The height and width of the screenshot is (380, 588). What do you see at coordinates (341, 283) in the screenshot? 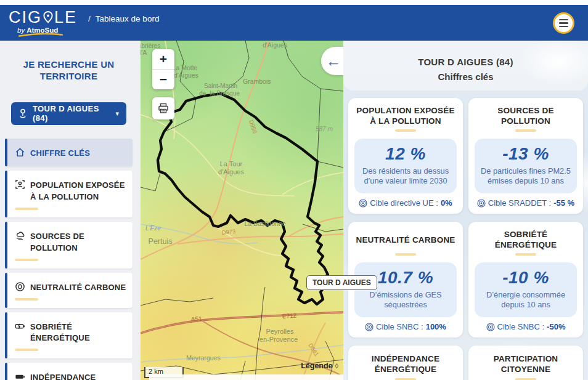
I see `territory-tooltip: TOUR D AIGUES` at bounding box center [341, 283].